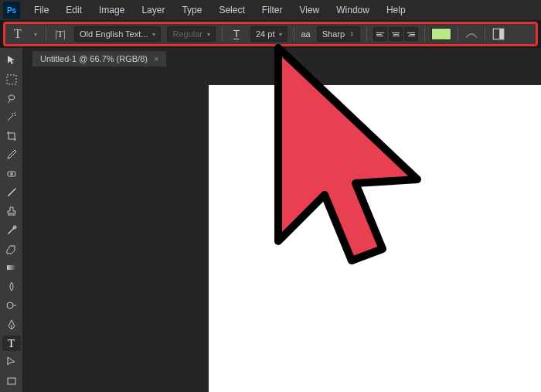 This screenshot has height=392, width=541. Describe the element at coordinates (269, 34) in the screenshot. I see `font-size-select: 24 pt ▾` at that location.